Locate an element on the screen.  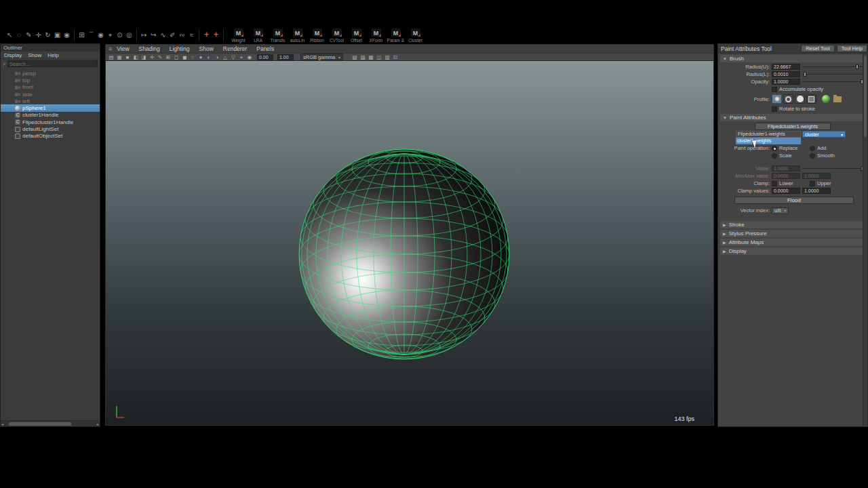
snap-projected-center-icon: ⌖ is located at coordinates (110, 35).